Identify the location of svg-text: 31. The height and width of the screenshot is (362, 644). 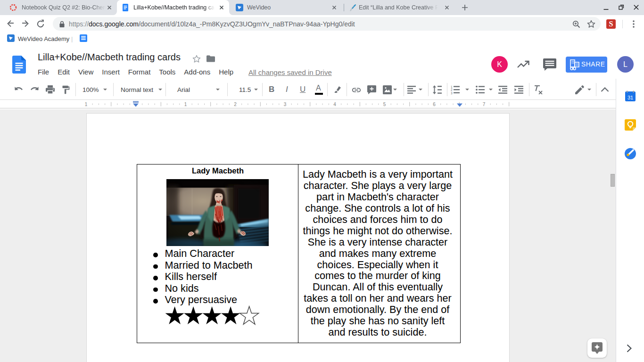
(630, 98).